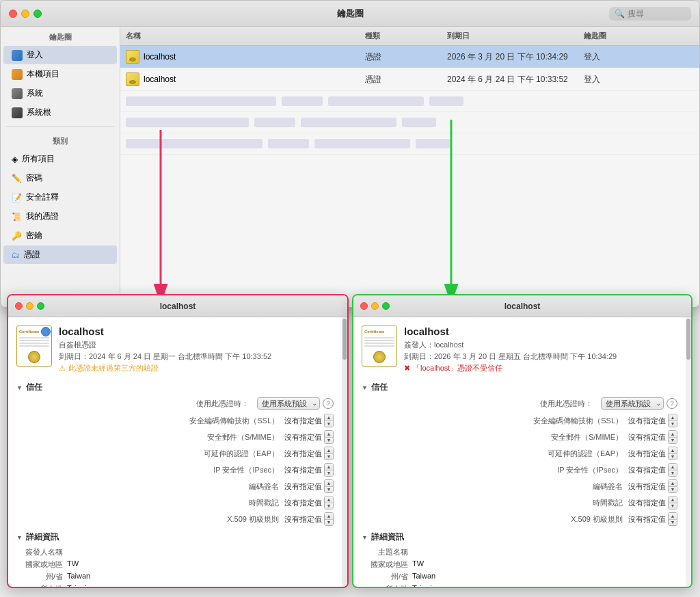 The width and height of the screenshot is (700, 597). I want to click on use-cert-select-right: 使用系統預設, so click(632, 403).